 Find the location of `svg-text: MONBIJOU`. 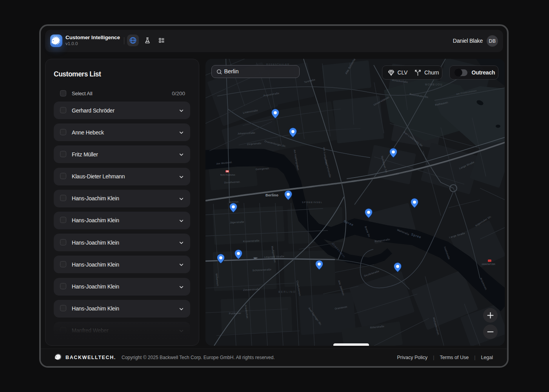

svg-text: MONBIJOU is located at coordinates (434, 85).